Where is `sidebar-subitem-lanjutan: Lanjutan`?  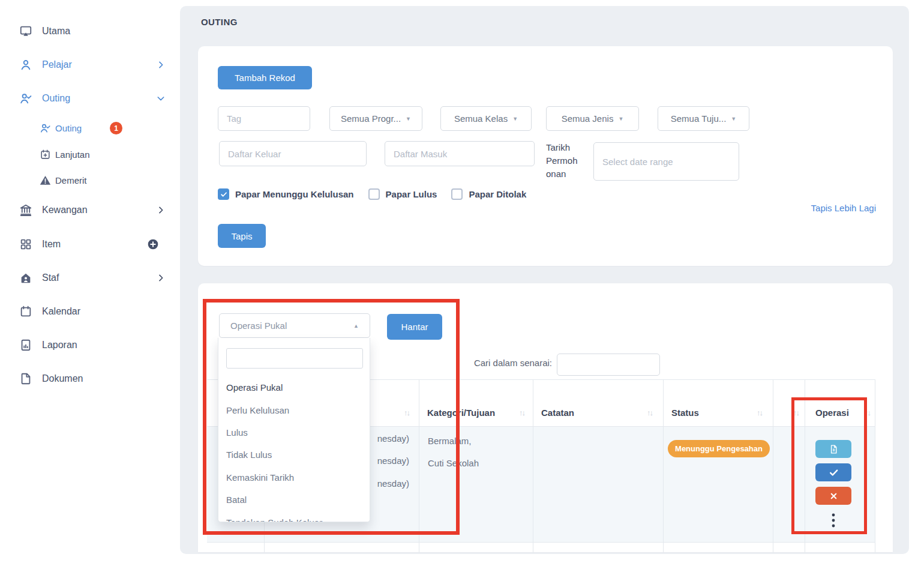 sidebar-subitem-lanjutan: Lanjutan is located at coordinates (90, 154).